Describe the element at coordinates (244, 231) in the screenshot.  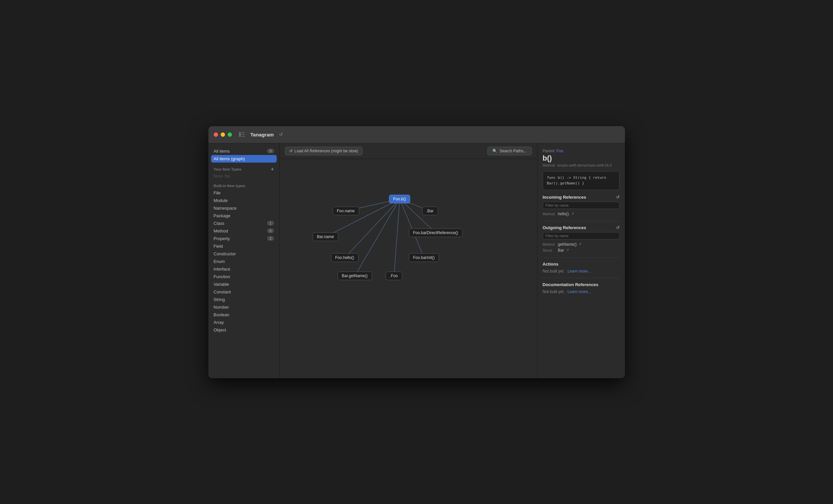
I see `sidebar-item-method: Method5` at that location.